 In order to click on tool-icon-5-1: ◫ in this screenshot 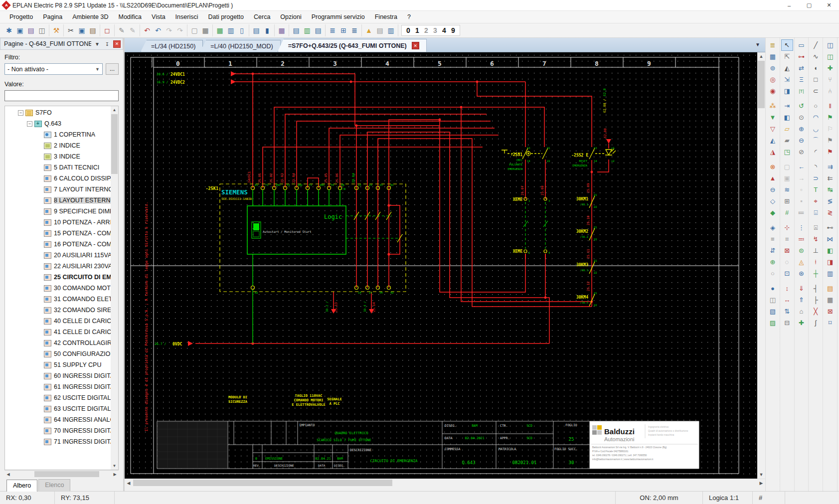, I will do `click(830, 45)`.